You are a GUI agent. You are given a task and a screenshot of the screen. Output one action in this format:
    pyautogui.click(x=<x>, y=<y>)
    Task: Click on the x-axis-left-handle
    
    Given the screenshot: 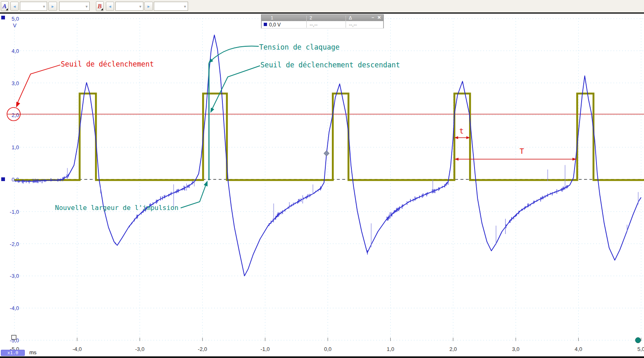 What is the action you would take?
    pyautogui.click(x=14, y=337)
    